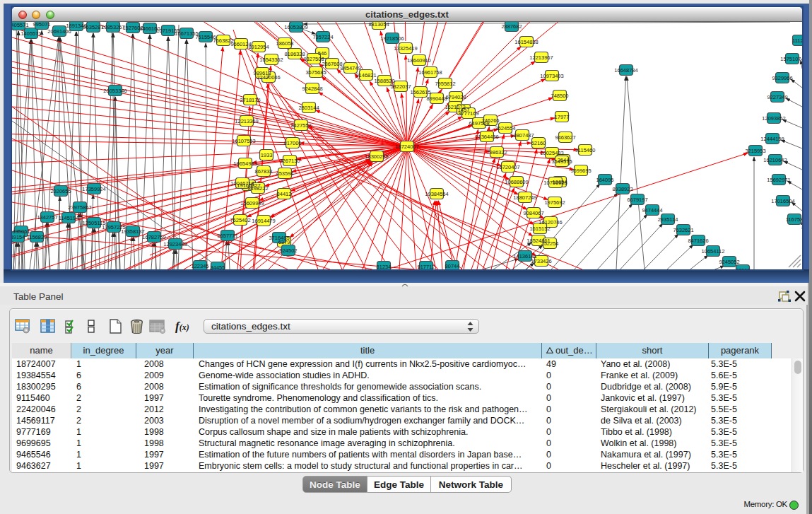  What do you see at coordinates (496, 153) in the screenshot?
I see `svg-text: 7986322` at bounding box center [496, 153].